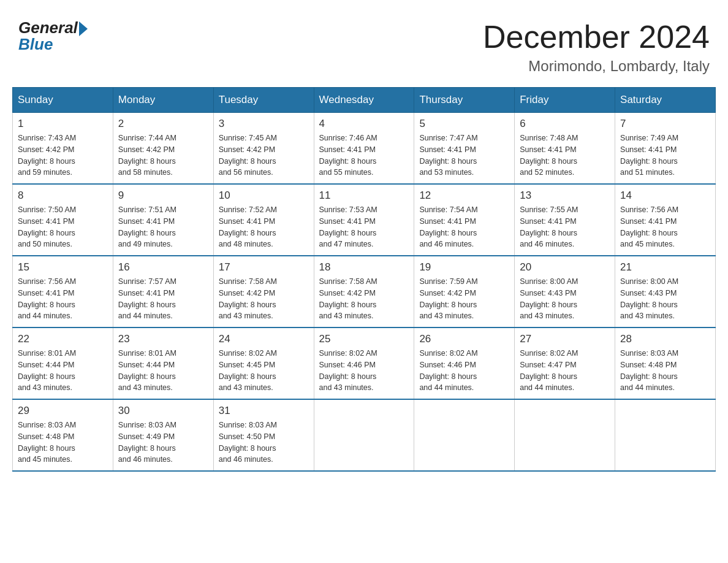  Describe the element at coordinates (163, 148) in the screenshot. I see `calendar-cell: 2 Sunrise: 7:44 AMSunset: 4:42 PMDayligh…` at that location.